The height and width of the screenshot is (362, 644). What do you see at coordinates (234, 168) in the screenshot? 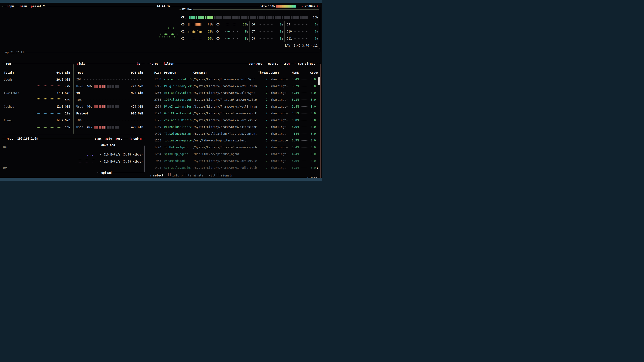
I see `process-row: 1424 com.apple.audio. /System/Library/Fr…` at bounding box center [234, 168].